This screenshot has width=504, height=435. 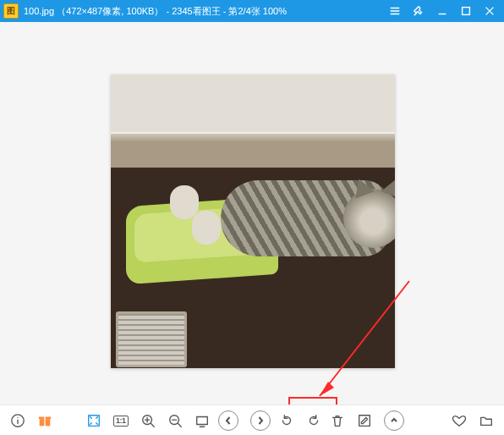 I want to click on bottom-toolbar: 1:1, so click(x=252, y=420).